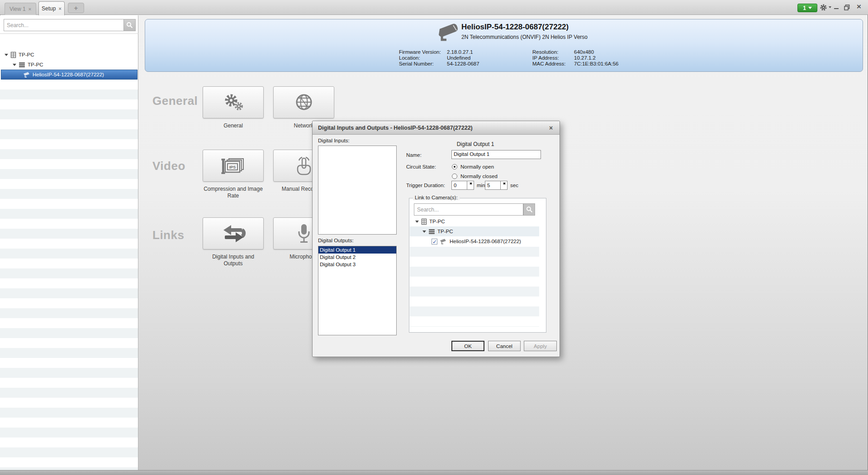 This screenshot has width=868, height=475. What do you see at coordinates (436, 239) in the screenshot?
I see `digital-io-dialog: Digital Inputs and Outputs - HeliosIP-54…` at bounding box center [436, 239].